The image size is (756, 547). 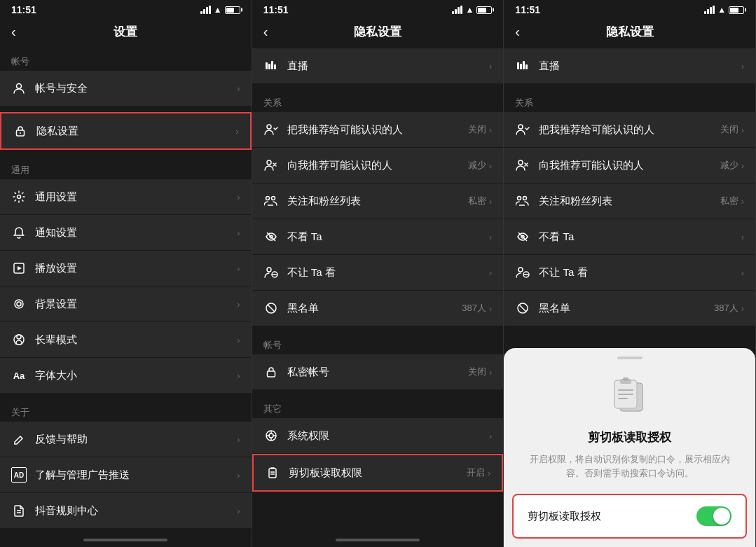 What do you see at coordinates (629, 516) in the screenshot?
I see `modal-toggle-row: 剪切板读取授权` at bounding box center [629, 516].